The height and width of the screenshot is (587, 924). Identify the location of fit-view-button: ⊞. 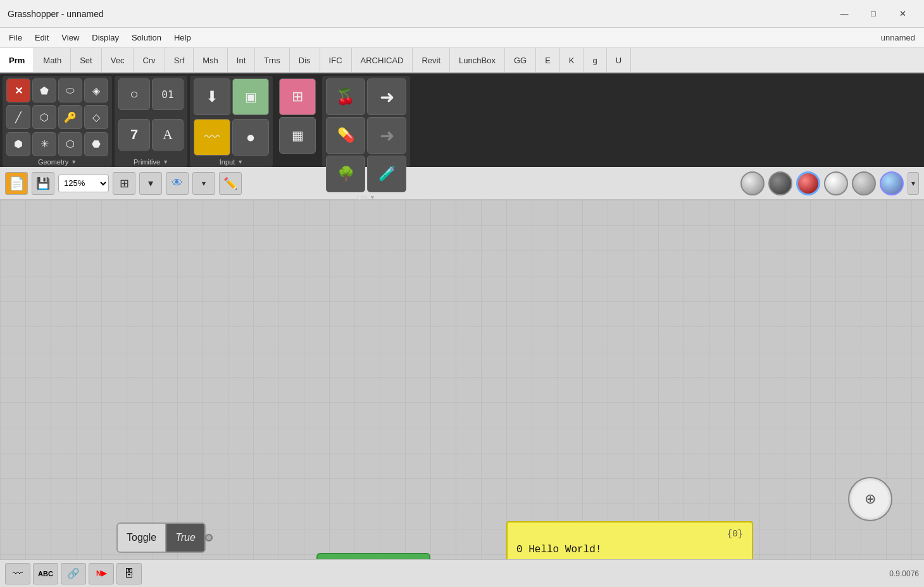
(124, 183).